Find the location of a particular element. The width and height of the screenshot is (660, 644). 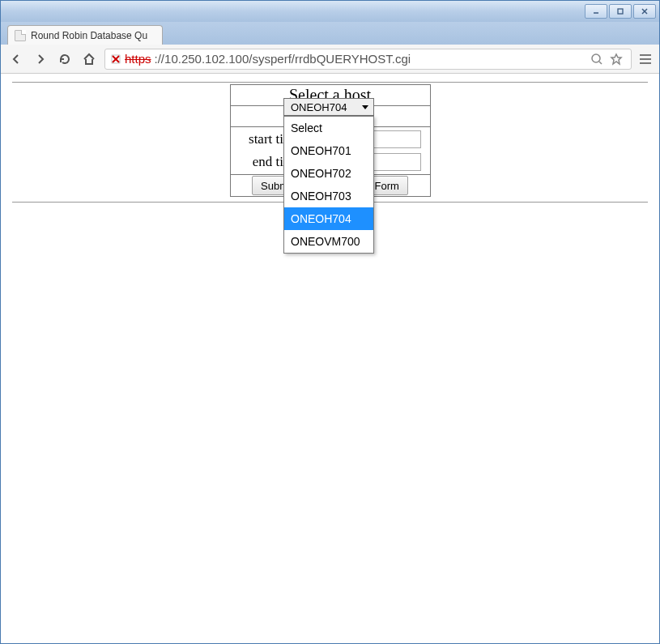

dropdown-option: Select is located at coordinates (329, 128).